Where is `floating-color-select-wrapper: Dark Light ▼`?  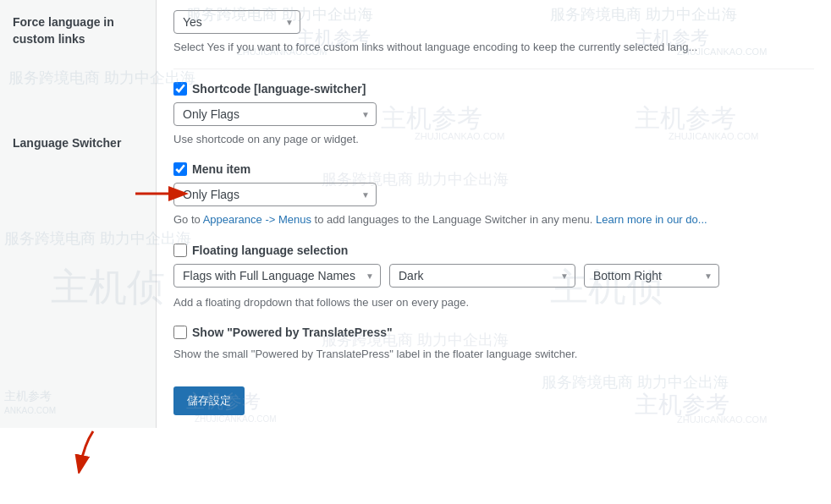
floating-color-select-wrapper: Dark Light ▼ is located at coordinates (482, 276).